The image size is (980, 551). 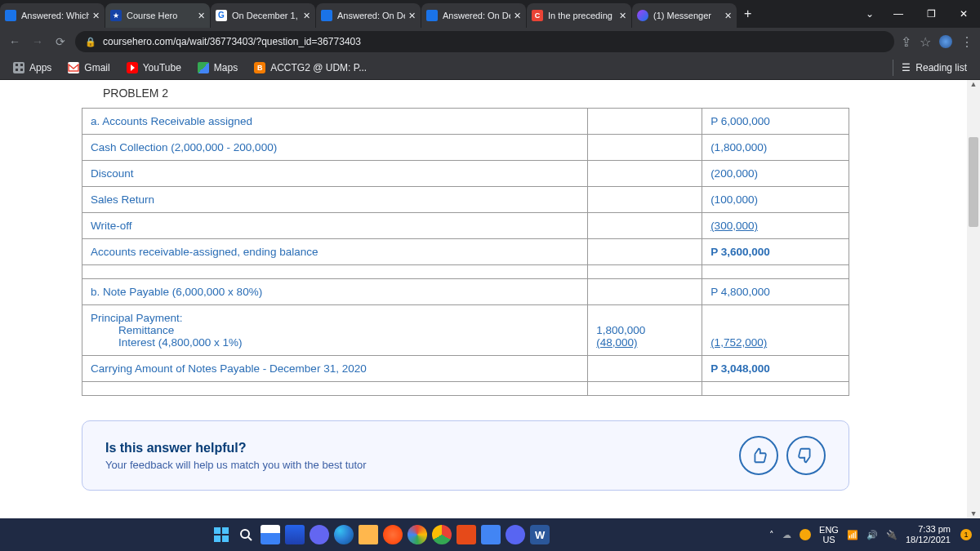 What do you see at coordinates (393, 535) in the screenshot?
I see `taskbar-app-firefox` at bounding box center [393, 535].